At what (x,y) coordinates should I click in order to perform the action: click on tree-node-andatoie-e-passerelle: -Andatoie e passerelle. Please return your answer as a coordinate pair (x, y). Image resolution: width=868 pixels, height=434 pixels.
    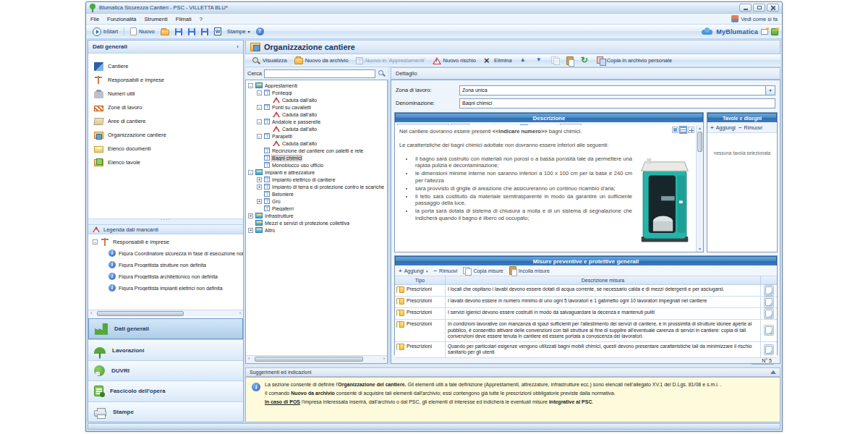
    Looking at the image, I should click on (317, 122).